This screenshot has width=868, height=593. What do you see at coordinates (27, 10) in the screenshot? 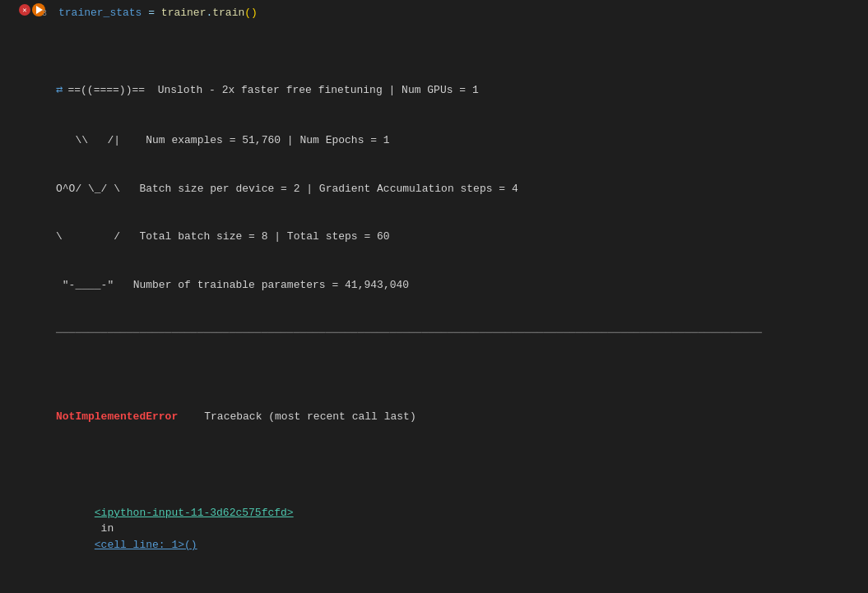
I see `cell-gutter: ✕ 3` at bounding box center [27, 10].